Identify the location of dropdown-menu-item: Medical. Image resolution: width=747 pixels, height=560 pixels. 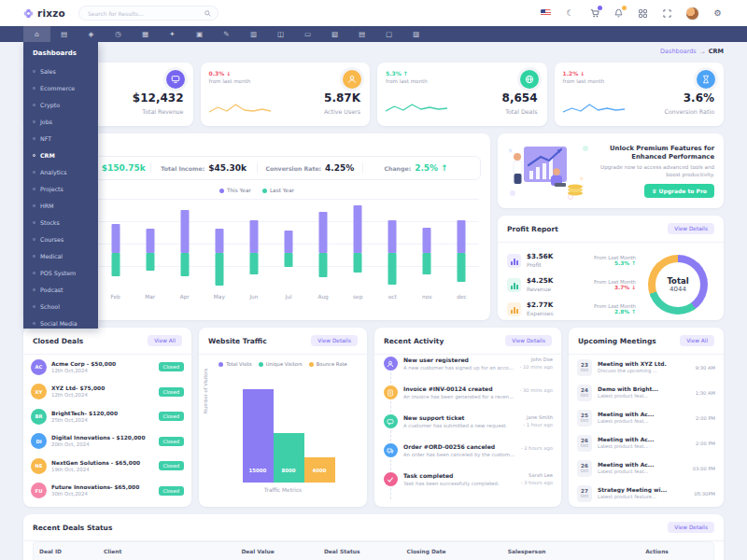
(61, 256).